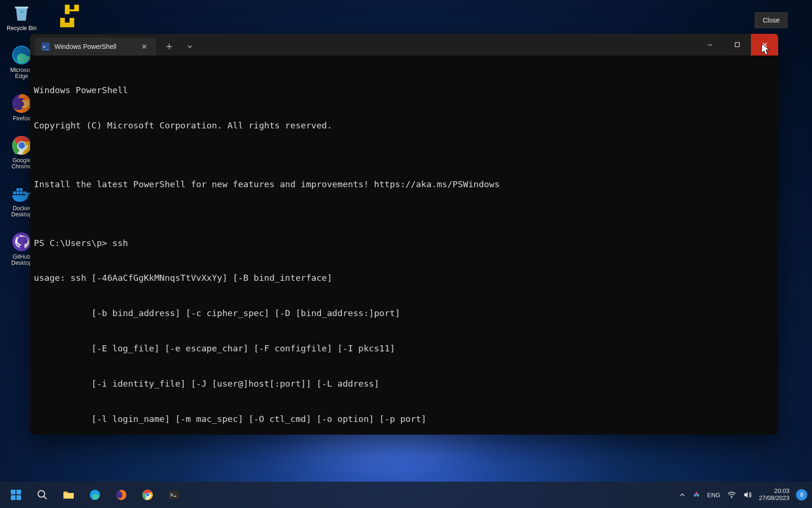  Describe the element at coordinates (22, 145) in the screenshot. I see `chrome-icon` at that location.